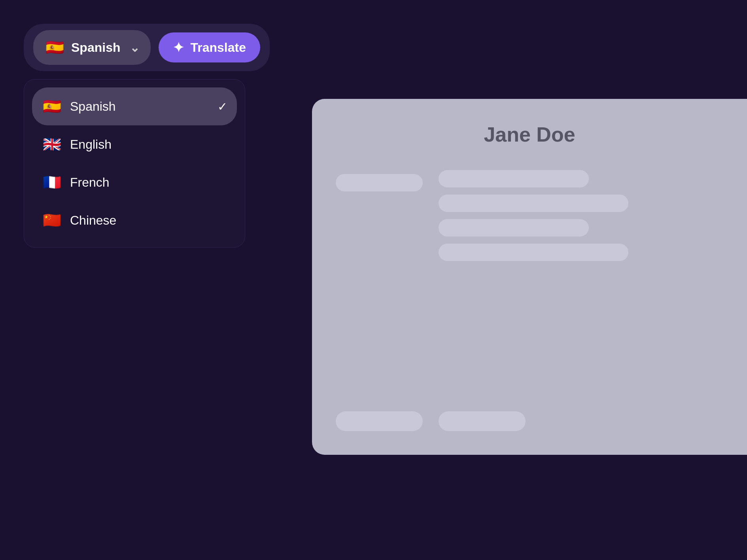  I want to click on dropdown-english-label: English, so click(91, 145).